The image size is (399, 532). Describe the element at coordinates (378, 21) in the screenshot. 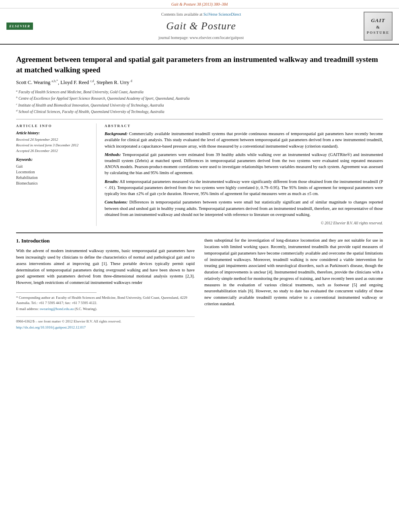

I see `gait-logo-word: GAIT` at that location.